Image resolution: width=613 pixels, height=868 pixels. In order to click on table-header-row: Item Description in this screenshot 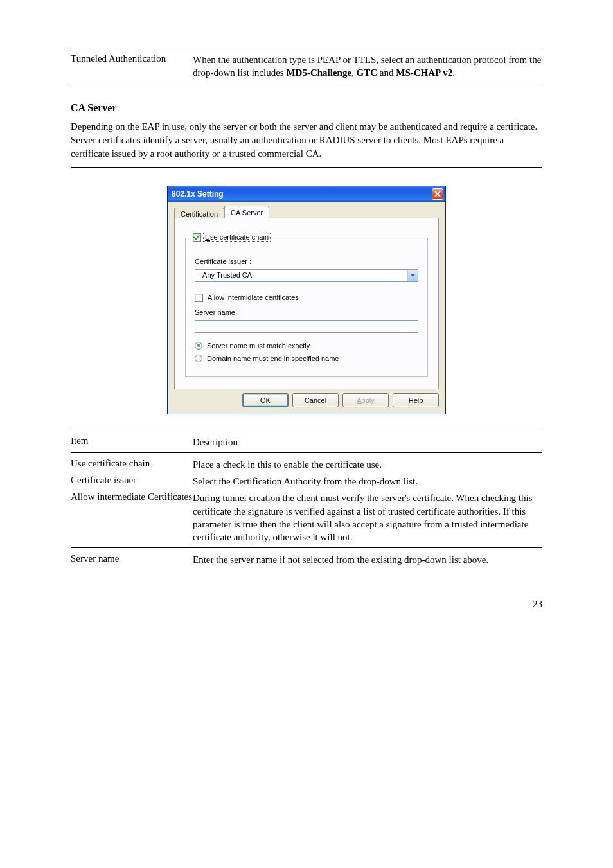, I will do `click(306, 442)`.